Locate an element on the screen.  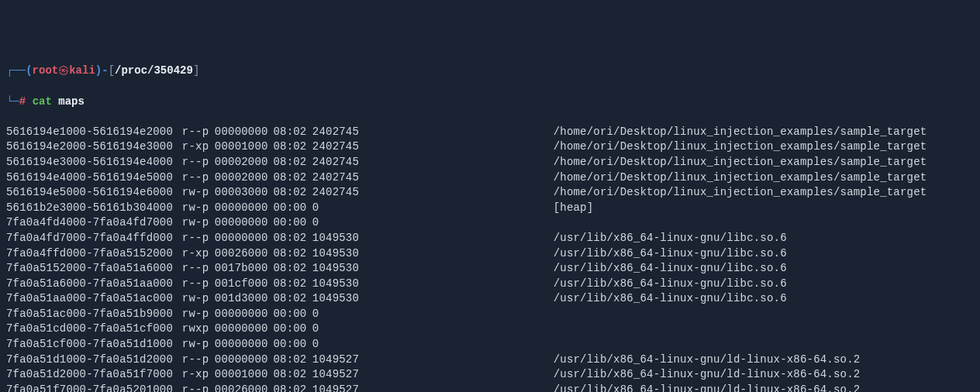
col-offset: 00026000 is located at coordinates (244, 387).